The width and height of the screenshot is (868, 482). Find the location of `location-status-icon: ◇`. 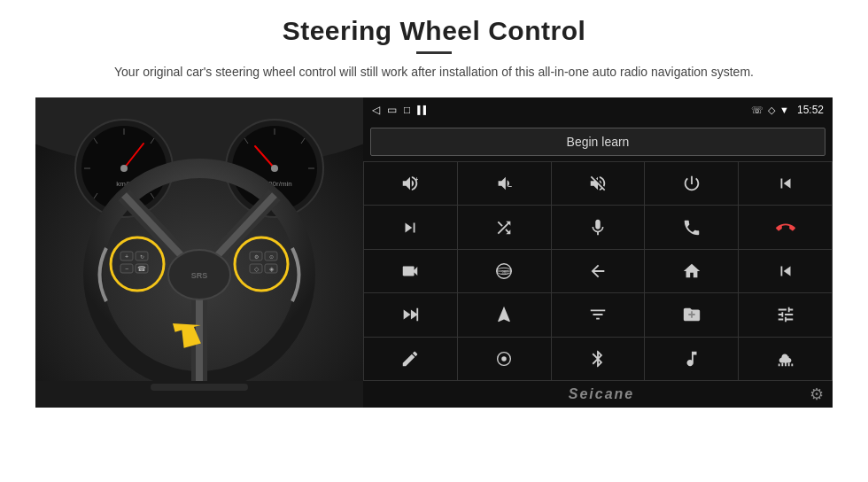

location-status-icon: ◇ is located at coordinates (771, 110).